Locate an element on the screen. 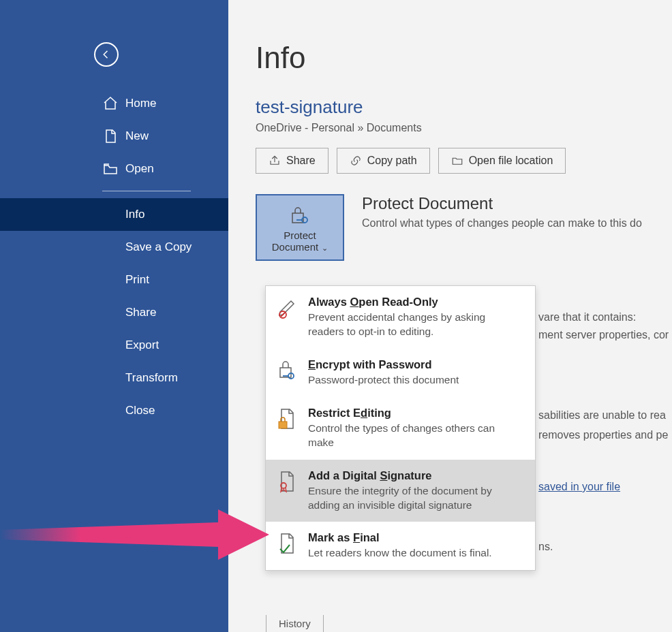 The image size is (672, 632). nav-export: Export is located at coordinates (114, 345).